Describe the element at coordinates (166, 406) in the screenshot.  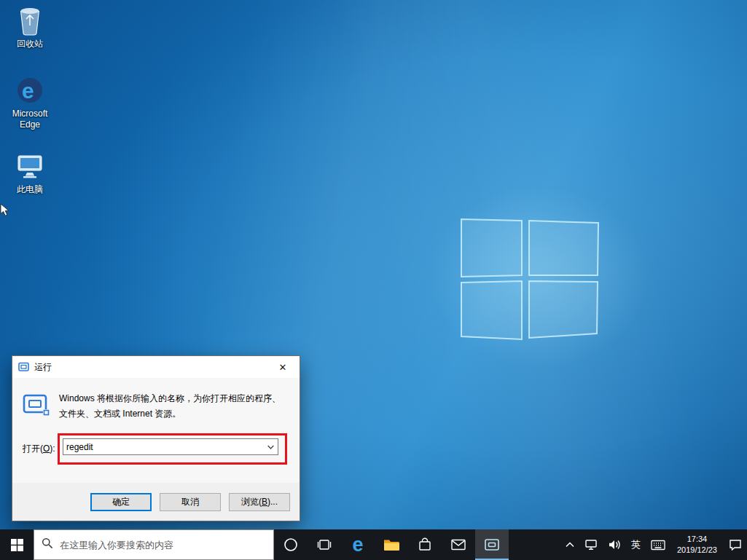
I see `run-dialog-description: Windows 将根据你所输入的名称，为你打开相应的程序、 文件夹、文档或 In…` at that location.